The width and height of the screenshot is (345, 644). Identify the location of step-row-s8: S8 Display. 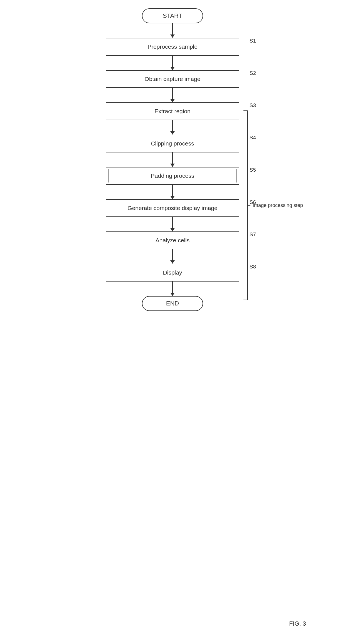
(172, 273).